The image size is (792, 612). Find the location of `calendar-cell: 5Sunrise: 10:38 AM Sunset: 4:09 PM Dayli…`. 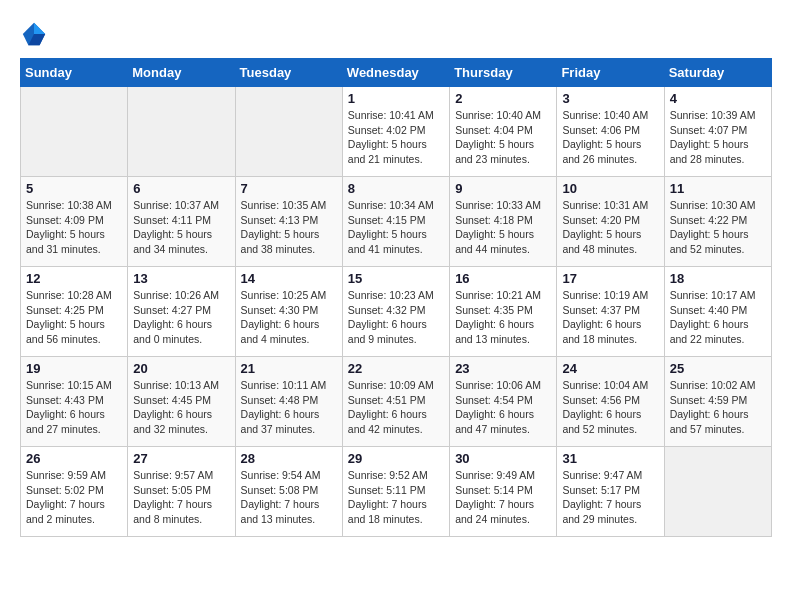

calendar-cell: 5Sunrise: 10:38 AM Sunset: 4:09 PM Dayli… is located at coordinates (74, 222).